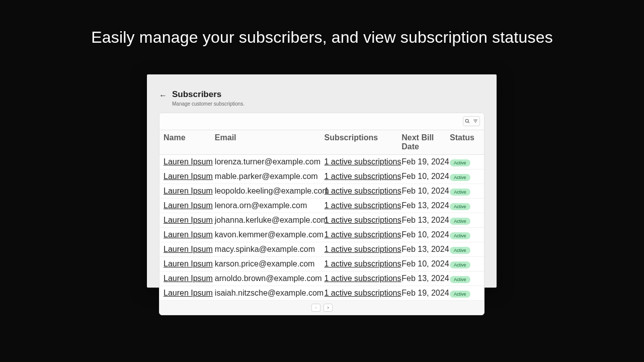 The width and height of the screenshot is (644, 362). Describe the element at coordinates (270, 142) in the screenshot. I see `col-header-email: Email` at that location.